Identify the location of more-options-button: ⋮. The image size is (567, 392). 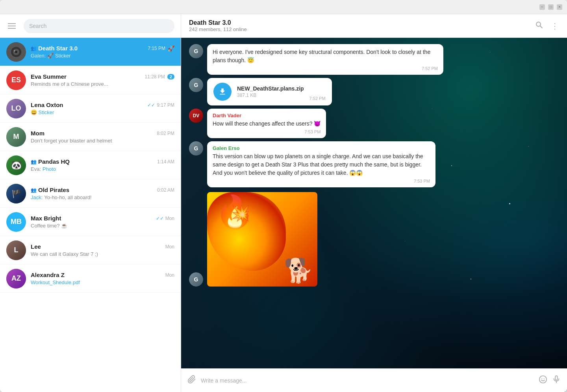
(555, 26).